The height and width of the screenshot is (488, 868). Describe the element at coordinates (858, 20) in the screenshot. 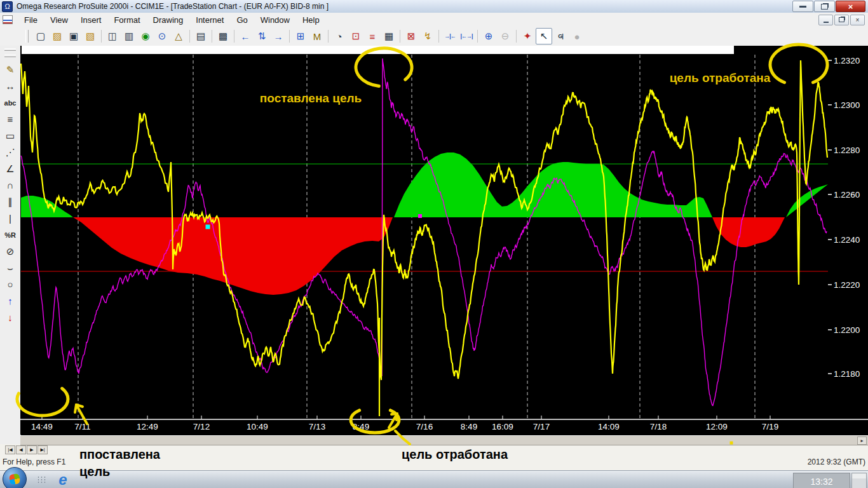

I see `mdi-close-button: ×` at that location.